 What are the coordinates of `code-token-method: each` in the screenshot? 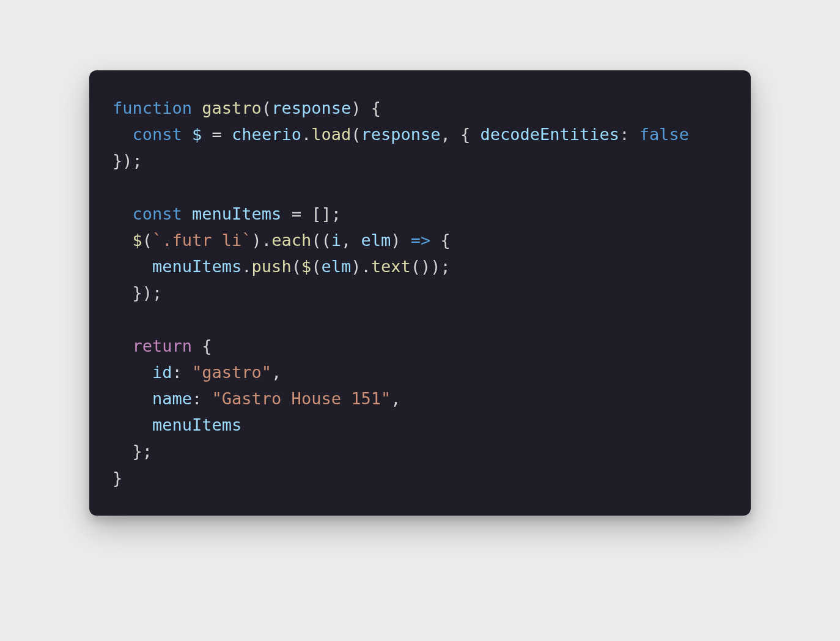 It's located at (291, 240).